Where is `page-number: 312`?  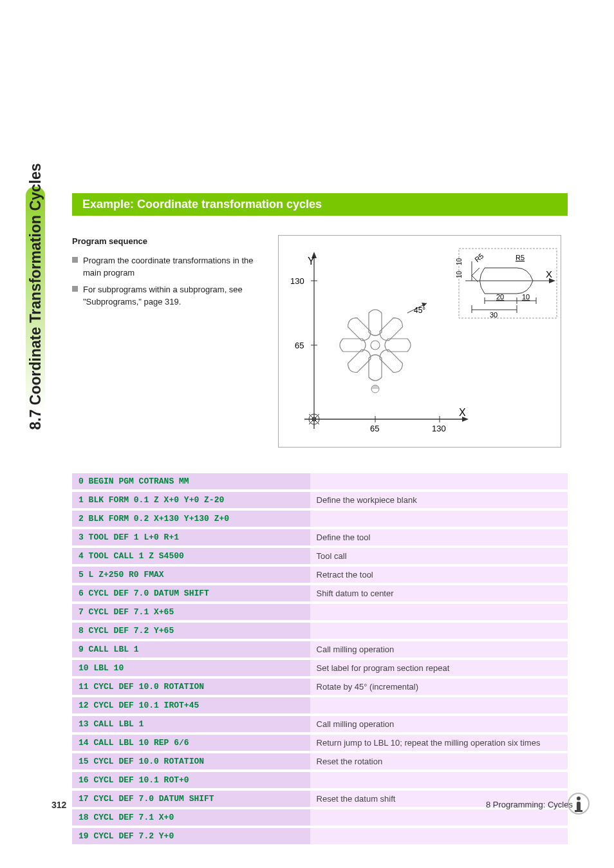 page-number: 312 is located at coordinates (59, 805).